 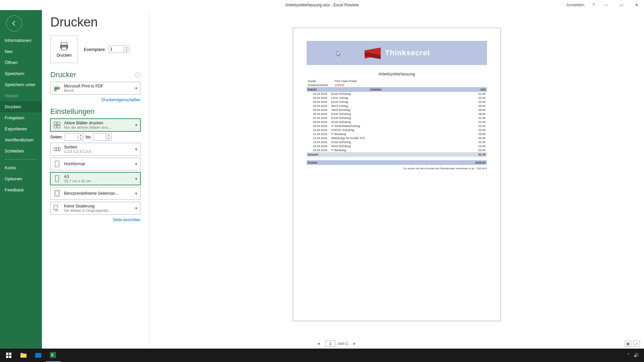 I want to click on next-page-button: ►, so click(x=355, y=344).